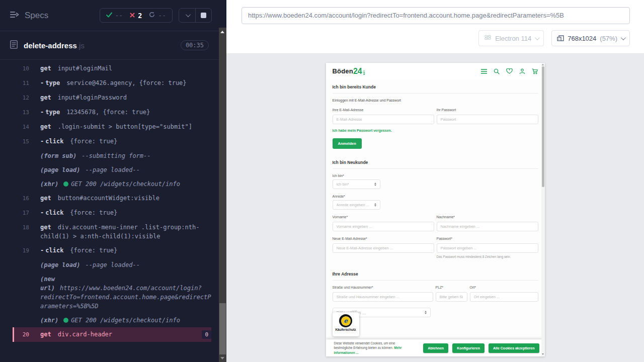 This screenshot has width=644, height=362. Describe the element at coordinates (22, 260) in the screenshot. I see `command-number` at that location.